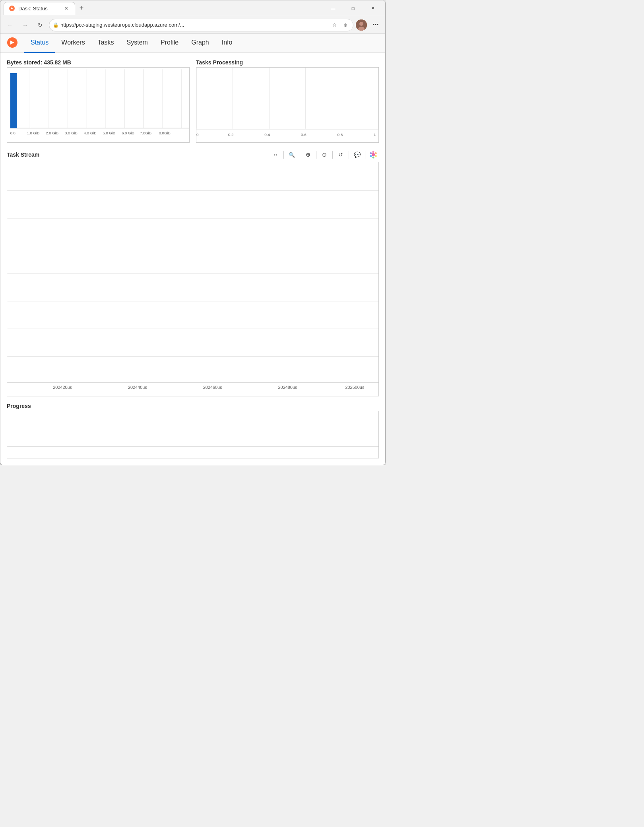  I want to click on svg-text: 0.8, so click(340, 134).